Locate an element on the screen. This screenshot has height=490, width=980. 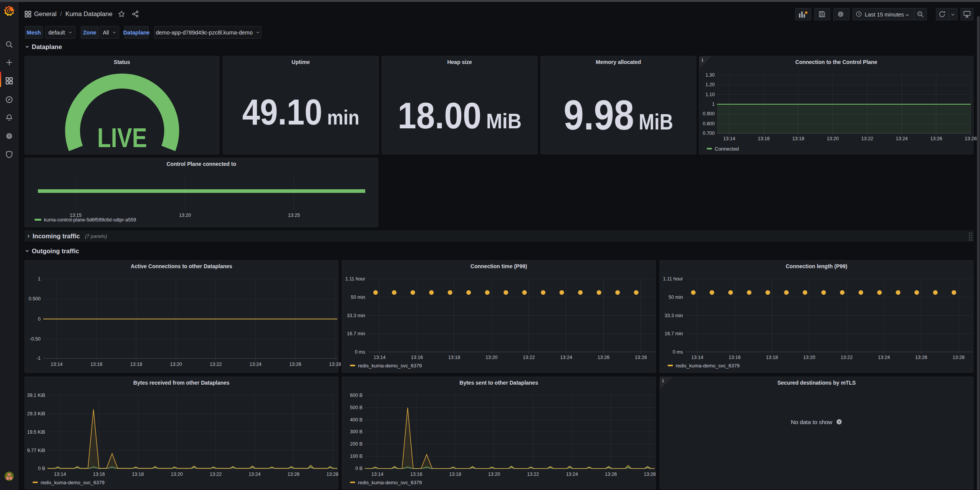
svg-text: LIVE is located at coordinates (122, 138).